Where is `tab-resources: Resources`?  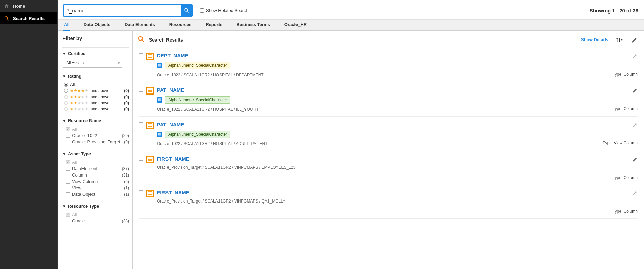
tab-resources: Resources is located at coordinates (180, 25).